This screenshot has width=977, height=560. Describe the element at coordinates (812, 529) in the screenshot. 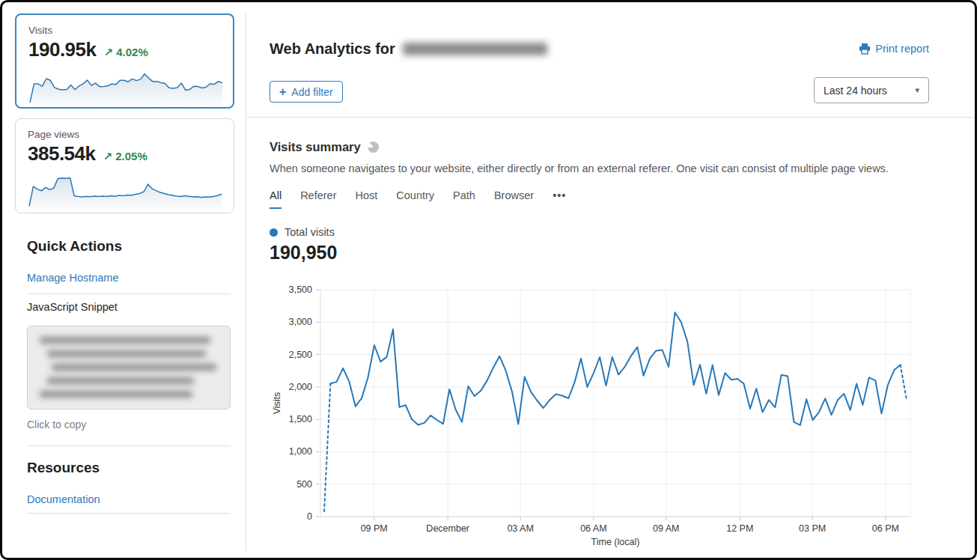

I see `x-axis-tick-label: 03 PM` at that location.